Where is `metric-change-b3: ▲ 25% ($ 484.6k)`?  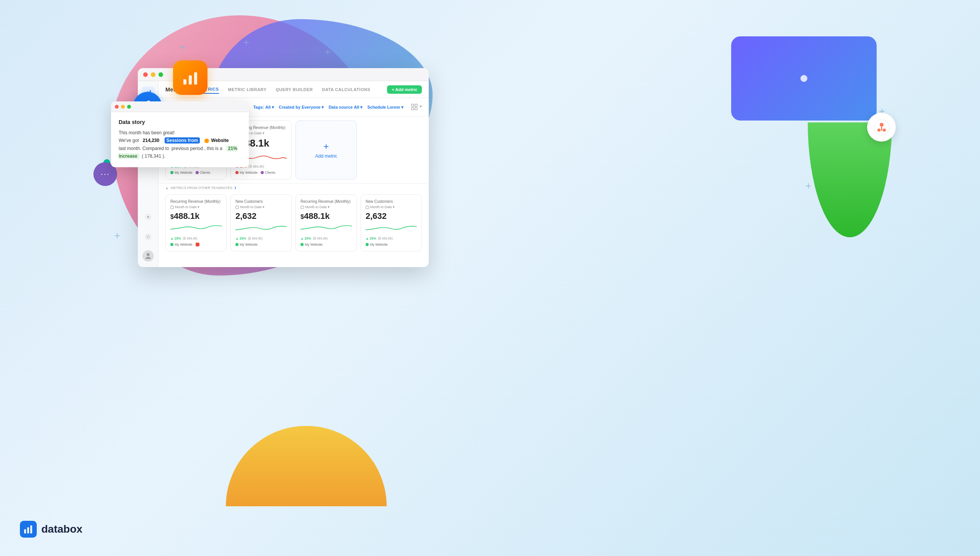
metric-change-b3: ▲ 25% ($ 484.6k) is located at coordinates (326, 238).